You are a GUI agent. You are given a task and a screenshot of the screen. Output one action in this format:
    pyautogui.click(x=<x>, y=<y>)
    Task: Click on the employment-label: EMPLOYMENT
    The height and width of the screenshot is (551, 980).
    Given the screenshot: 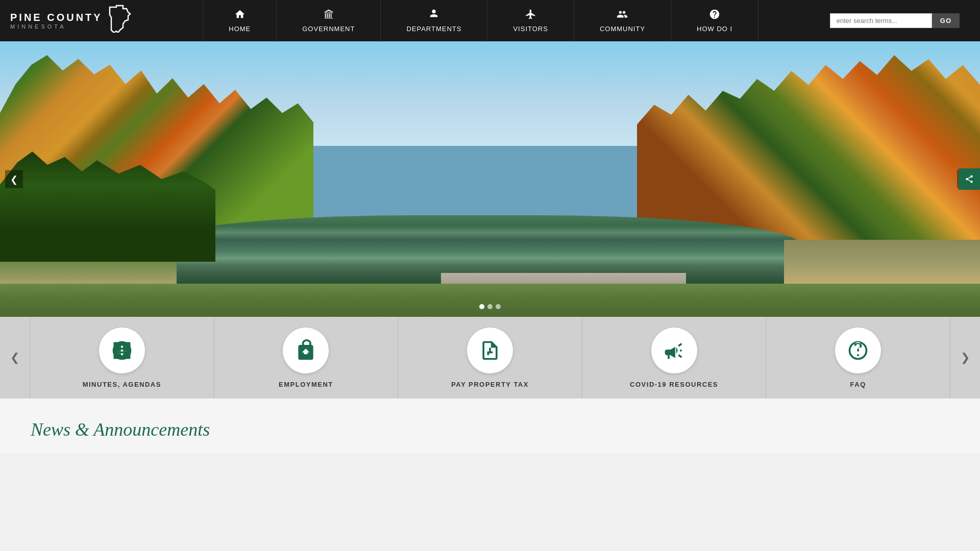 What is the action you would take?
    pyautogui.click(x=306, y=385)
    